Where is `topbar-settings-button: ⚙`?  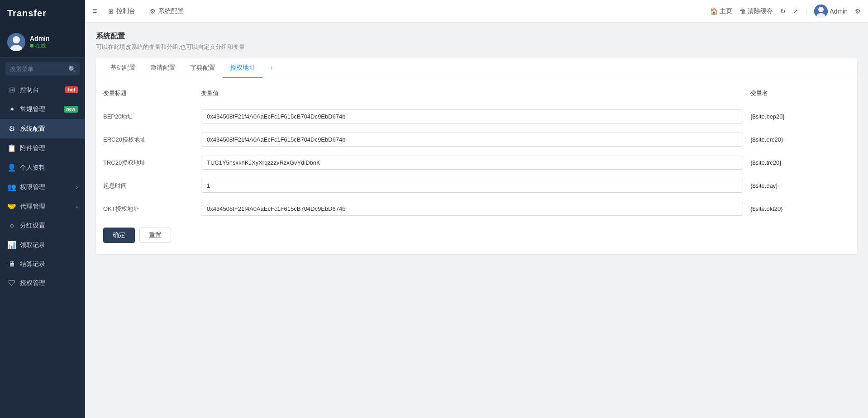
topbar-settings-button: ⚙ is located at coordinates (858, 11).